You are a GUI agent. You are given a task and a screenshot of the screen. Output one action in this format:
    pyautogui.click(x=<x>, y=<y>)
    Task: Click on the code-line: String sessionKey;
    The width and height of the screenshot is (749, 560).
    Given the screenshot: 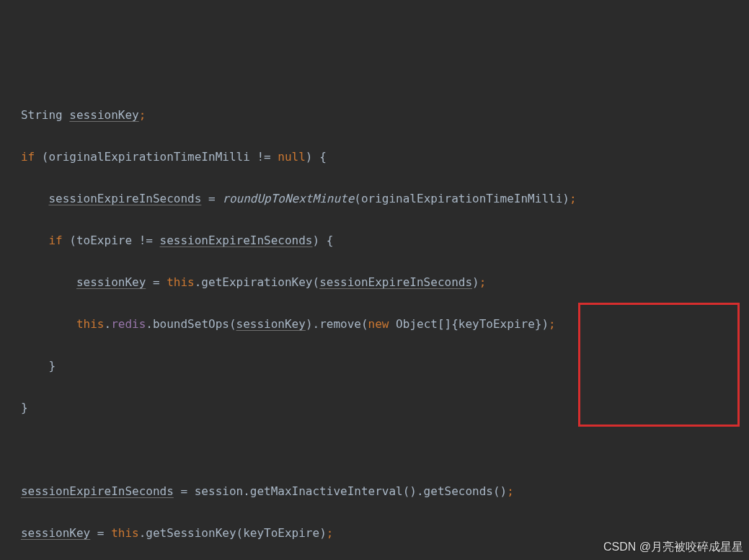 What is the action you would take?
    pyautogui.click(x=375, y=115)
    